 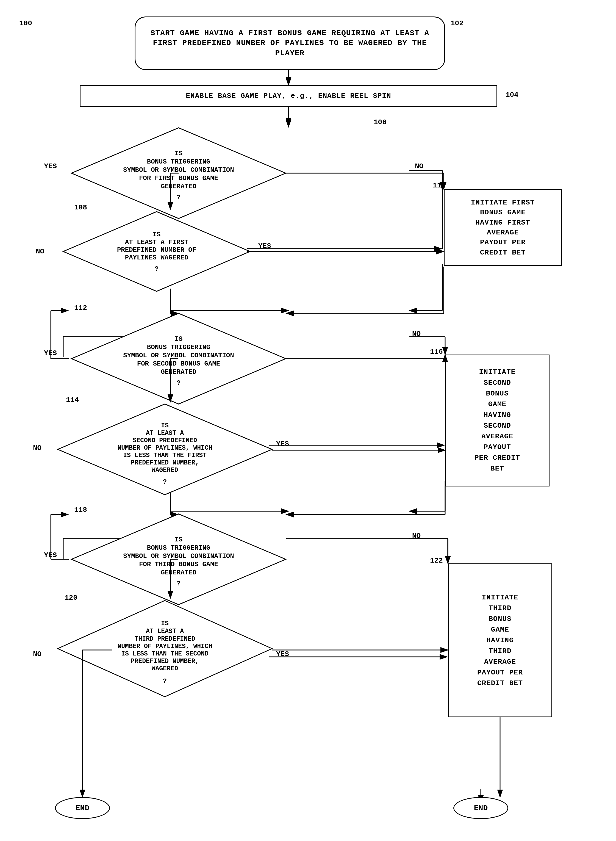 What do you see at coordinates (179, 364) in the screenshot?
I see `svg-text: FOR SECOND BONUS GAME` at bounding box center [179, 364].